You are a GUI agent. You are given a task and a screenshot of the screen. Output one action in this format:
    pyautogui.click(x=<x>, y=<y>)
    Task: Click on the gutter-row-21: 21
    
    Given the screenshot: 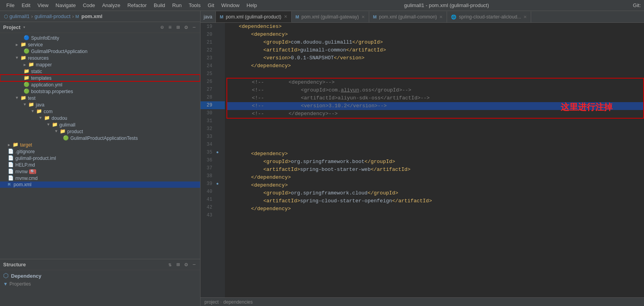 What is the action you would take?
    pyautogui.click(x=213, y=42)
    